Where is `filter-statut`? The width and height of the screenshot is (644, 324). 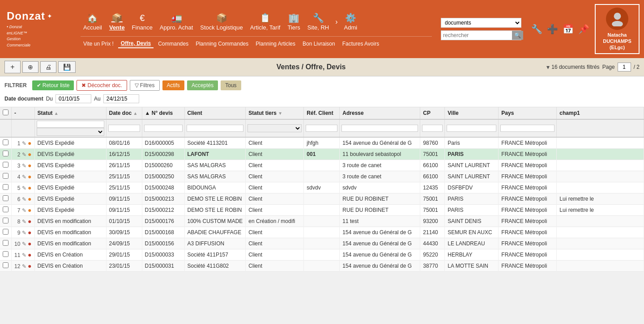
filter-statut is located at coordinates (71, 124).